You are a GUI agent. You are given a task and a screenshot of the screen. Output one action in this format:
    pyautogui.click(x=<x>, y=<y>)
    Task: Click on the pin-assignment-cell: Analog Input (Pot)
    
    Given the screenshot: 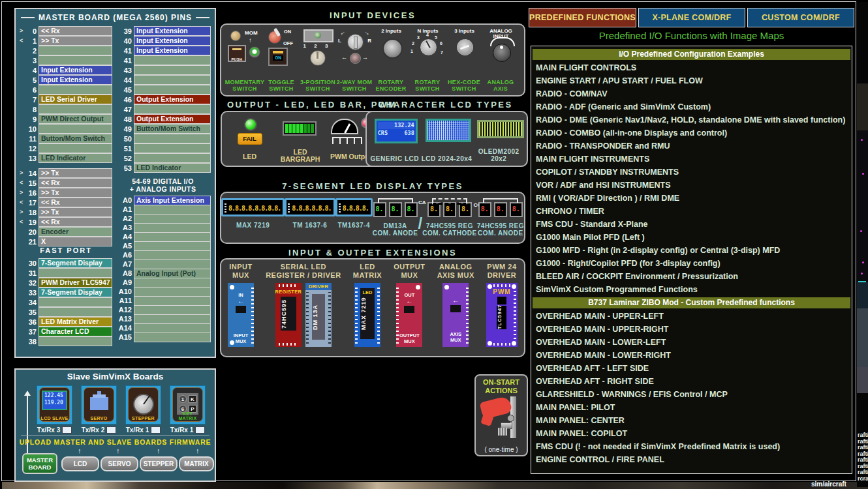 What is the action you would take?
    pyautogui.click(x=172, y=274)
    